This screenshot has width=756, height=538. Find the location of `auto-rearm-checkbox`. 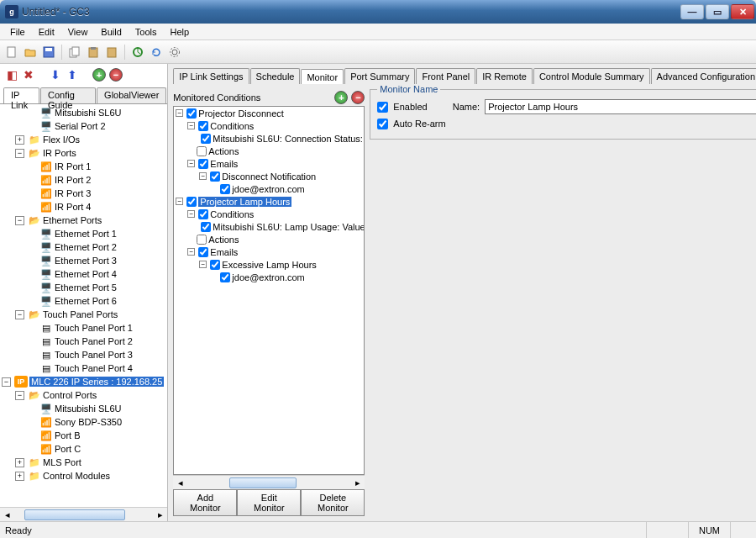

auto-rearm-checkbox is located at coordinates (383, 124).